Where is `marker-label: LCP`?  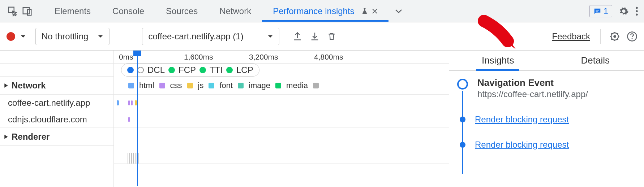 marker-label: LCP is located at coordinates (245, 70).